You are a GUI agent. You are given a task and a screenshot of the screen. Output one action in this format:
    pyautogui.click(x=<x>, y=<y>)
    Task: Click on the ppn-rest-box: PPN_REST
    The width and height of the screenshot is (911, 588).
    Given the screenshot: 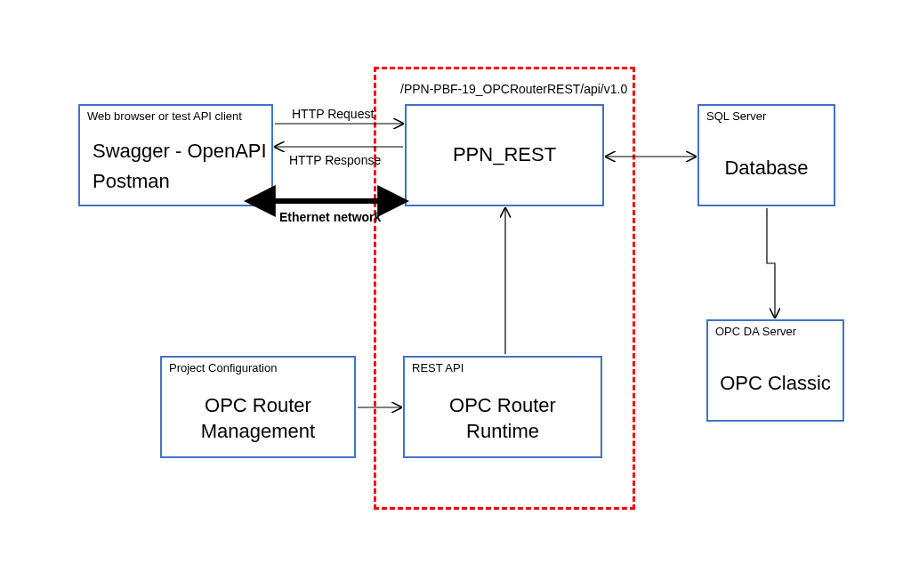 What is the action you would take?
    pyautogui.click(x=504, y=155)
    